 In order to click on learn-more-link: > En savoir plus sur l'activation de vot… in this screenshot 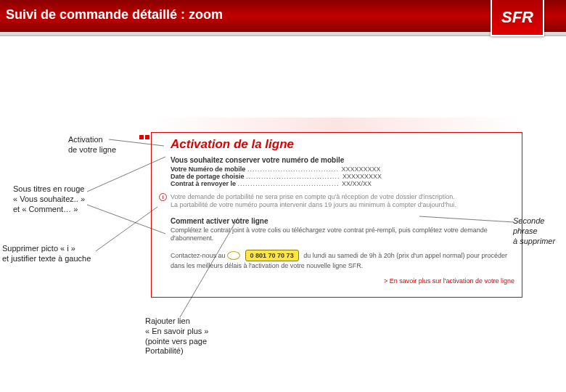, I will do `click(343, 281)`.